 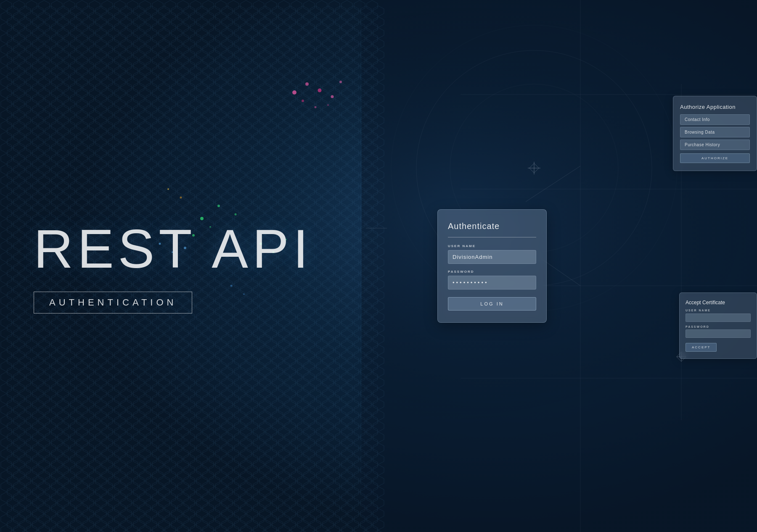 What do you see at coordinates (715, 107) in the screenshot?
I see `authorize-card-title: Authorize Application` at bounding box center [715, 107].